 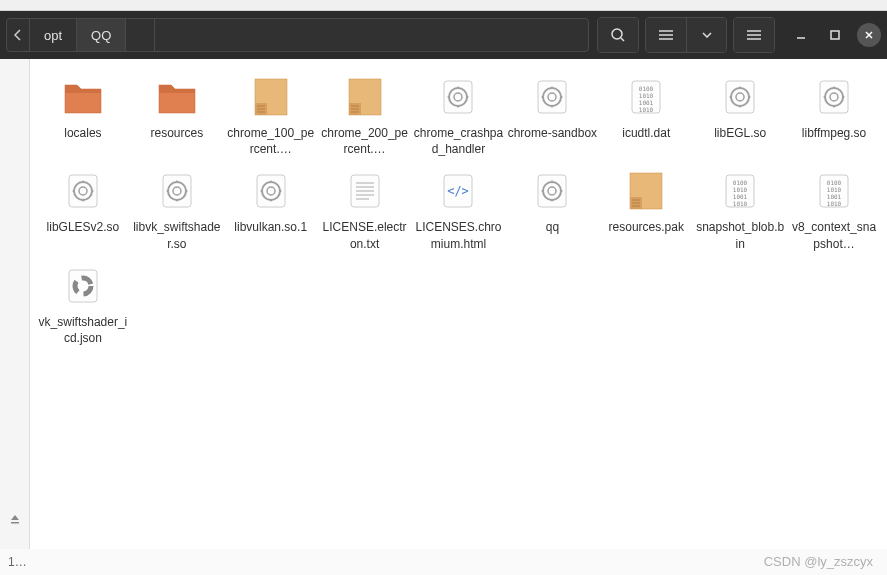 What do you see at coordinates (459, 115) in the screenshot?
I see `file-item: chrome_crashpad_handler` at bounding box center [459, 115].